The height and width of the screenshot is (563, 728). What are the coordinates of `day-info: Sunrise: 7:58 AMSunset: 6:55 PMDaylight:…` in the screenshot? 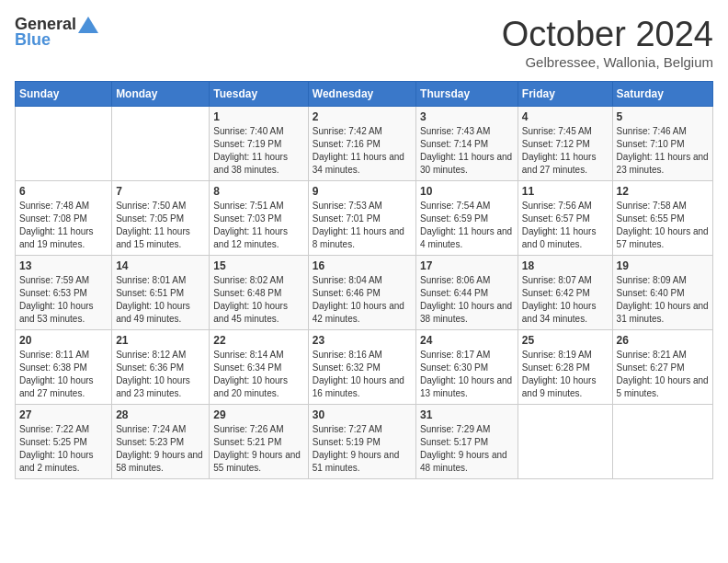 It's located at (663, 225).